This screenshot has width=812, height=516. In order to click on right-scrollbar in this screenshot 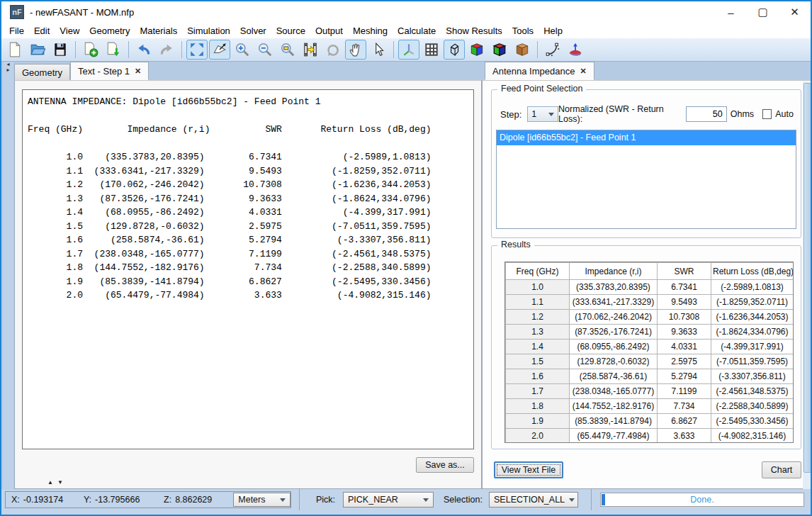, I will do `click(808, 285)`.